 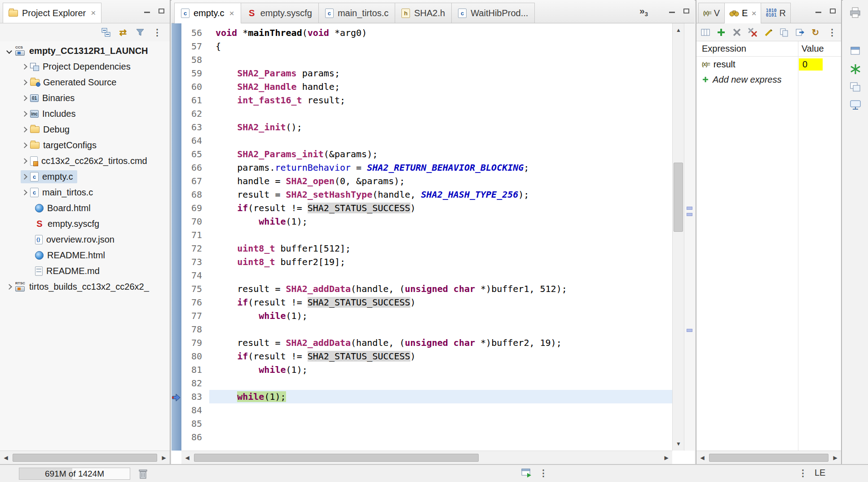 What do you see at coordinates (75, 473) in the screenshot?
I see `heap-status: 691M of 1424M` at bounding box center [75, 473].